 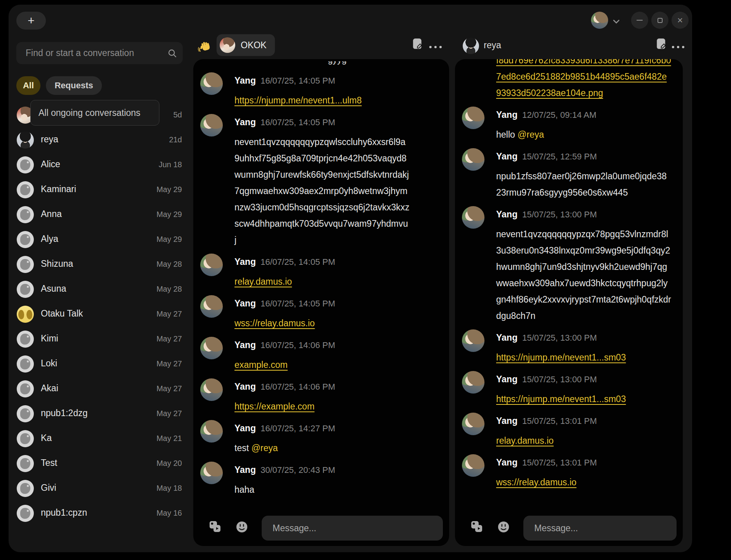 What do you see at coordinates (315, 271) in the screenshot?
I see `message: Yang16/07/25, 14:05 PMrelay.damus.io` at bounding box center [315, 271].